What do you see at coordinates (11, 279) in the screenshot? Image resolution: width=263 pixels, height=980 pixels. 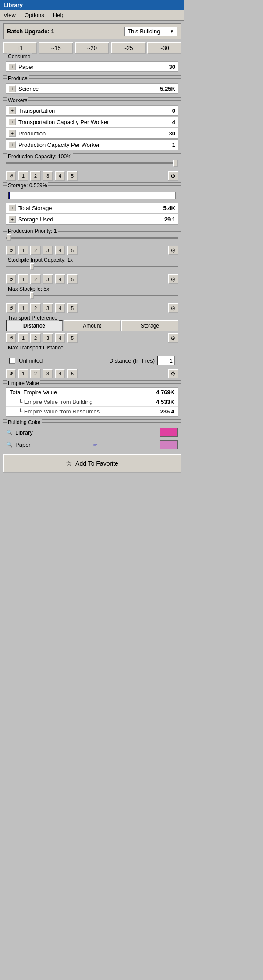 I see `stockpile-in-reset-btn: ↺` at bounding box center [11, 279].